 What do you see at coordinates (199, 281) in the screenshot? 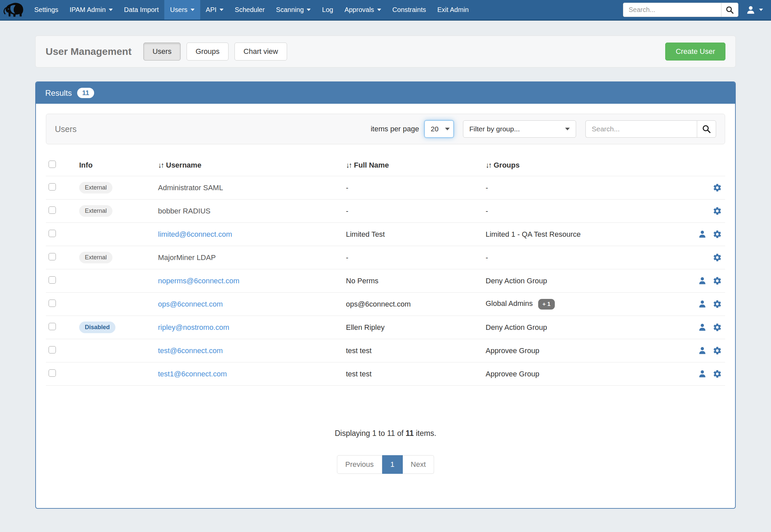
I see `username-link: noperms@6connect.com` at bounding box center [199, 281].